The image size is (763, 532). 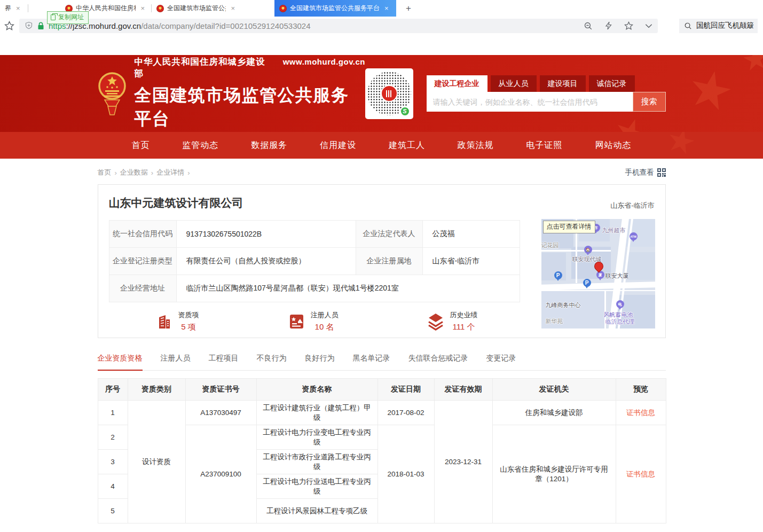 I want to click on copy-icon, so click(x=53, y=17).